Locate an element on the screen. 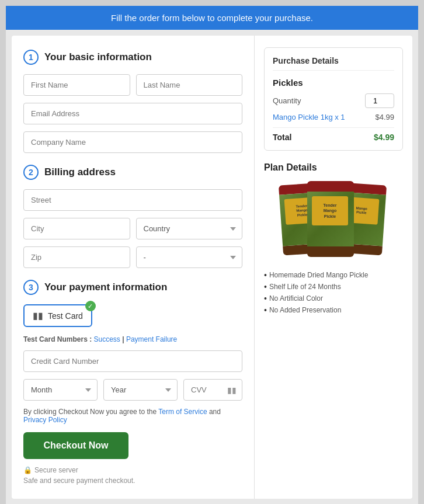 This screenshot has width=424, height=504. tos-link: Term of Service is located at coordinates (182, 412).